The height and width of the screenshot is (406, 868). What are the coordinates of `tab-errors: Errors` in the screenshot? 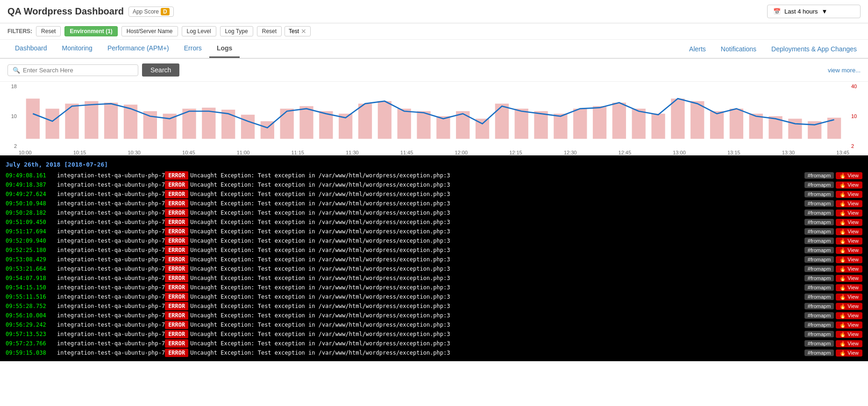 It's located at (193, 49).